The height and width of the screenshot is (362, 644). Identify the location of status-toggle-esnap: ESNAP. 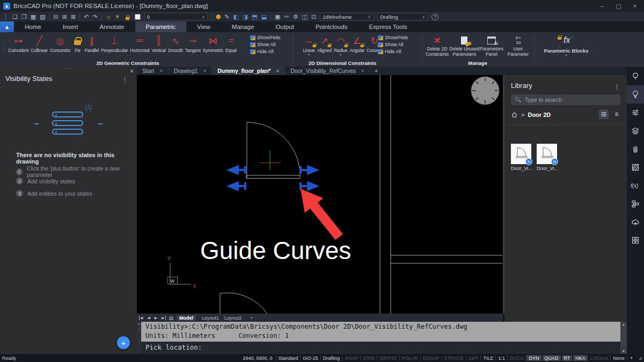
(431, 358).